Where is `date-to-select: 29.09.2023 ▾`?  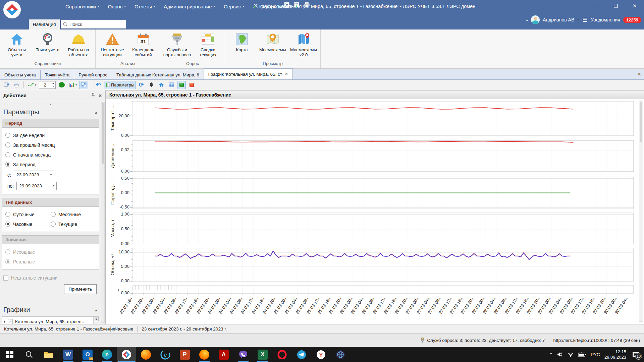
date-to-select: 29.09.2023 ▾ is located at coordinates (37, 186).